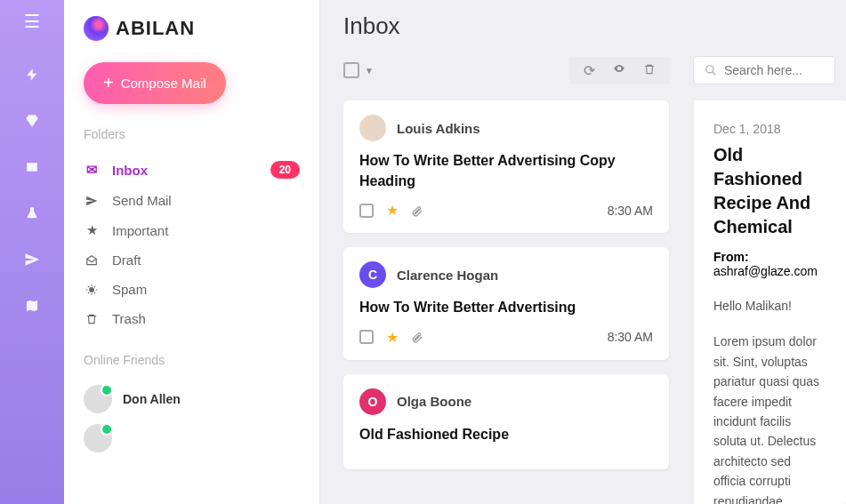 This screenshot has height=504, width=846. What do you see at coordinates (506, 303) in the screenshot?
I see `mail-card: C Clarence Hogan How To Write Better Adv…` at bounding box center [506, 303].